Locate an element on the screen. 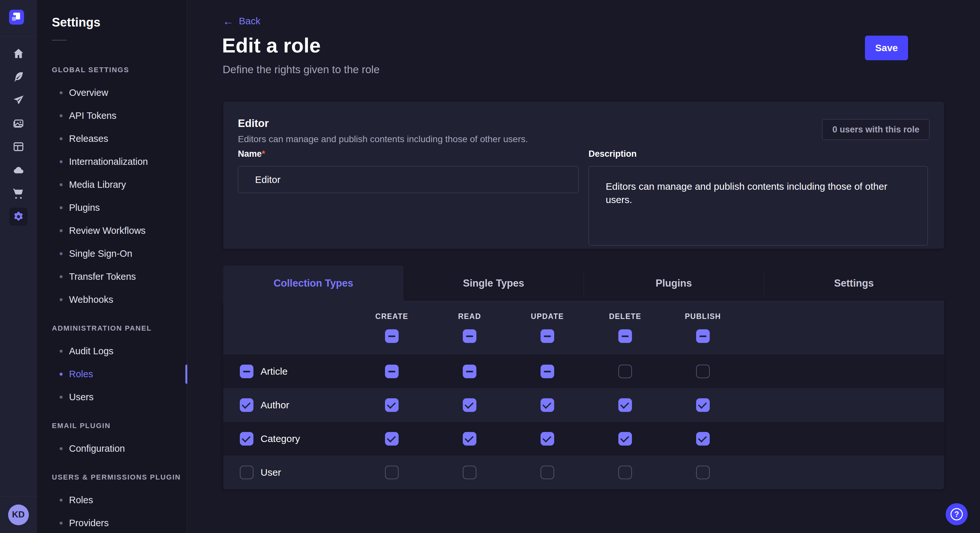 This screenshot has width=980, height=533. subnav-item-overview: Overview is located at coordinates (112, 93).